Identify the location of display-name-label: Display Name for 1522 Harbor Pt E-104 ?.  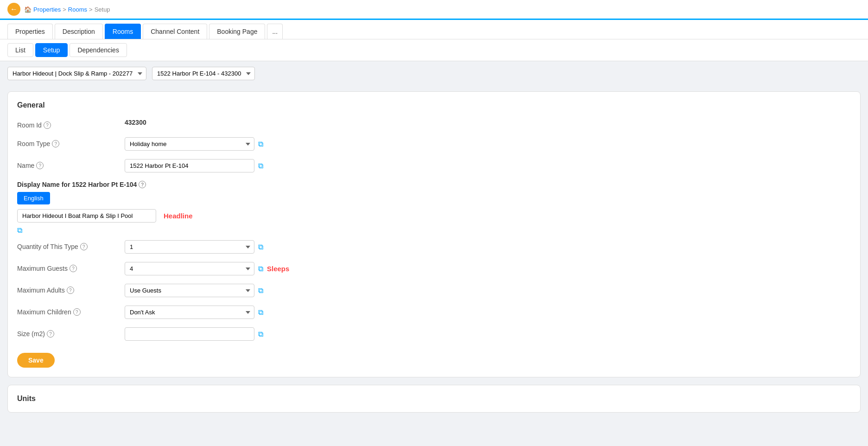
(434, 185).